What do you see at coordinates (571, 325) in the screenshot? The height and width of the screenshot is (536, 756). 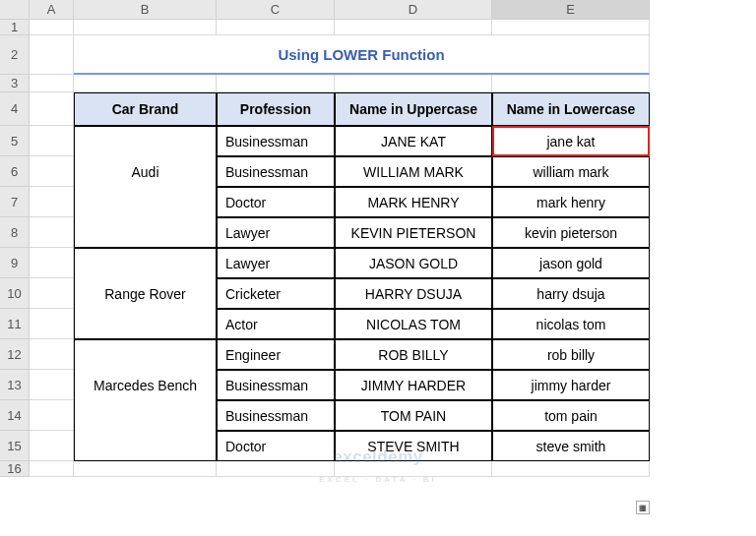 I see `lowercase-cell: nicolas tom` at bounding box center [571, 325].